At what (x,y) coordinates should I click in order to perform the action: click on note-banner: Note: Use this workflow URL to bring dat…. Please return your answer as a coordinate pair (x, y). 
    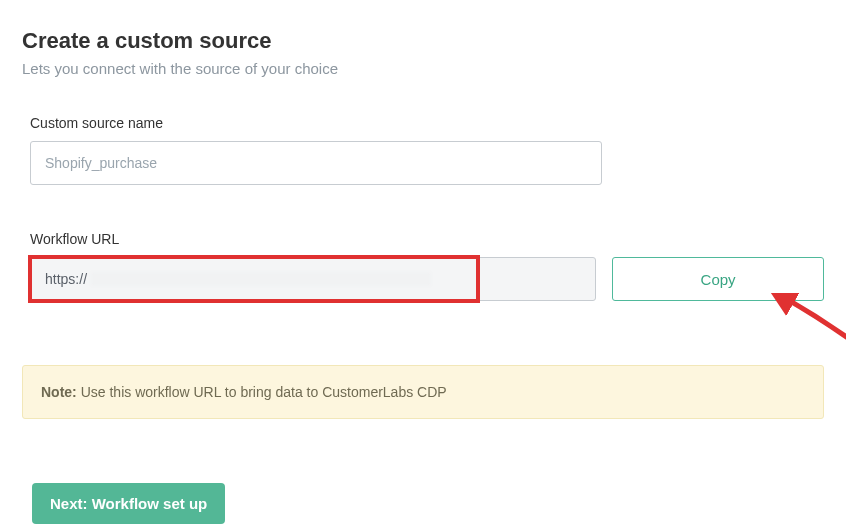
    Looking at the image, I should click on (423, 392).